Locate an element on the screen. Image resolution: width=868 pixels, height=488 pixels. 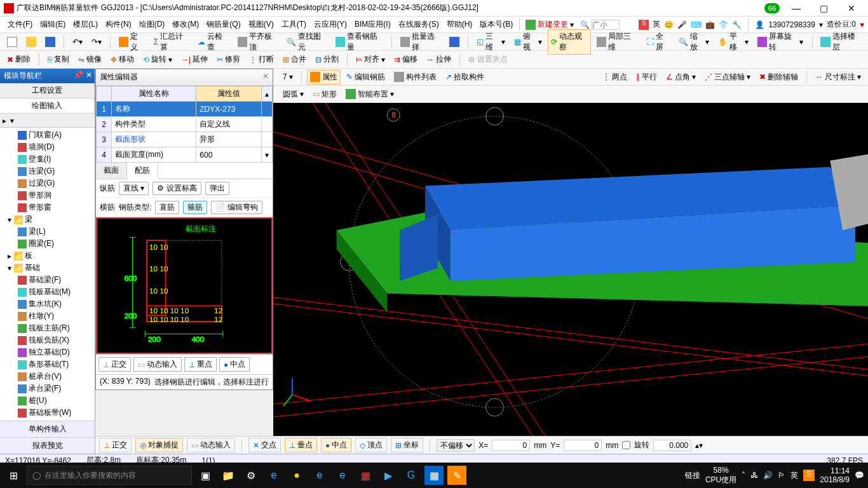
orbit-button: ⟳动态观察 is located at coordinates (569, 42).